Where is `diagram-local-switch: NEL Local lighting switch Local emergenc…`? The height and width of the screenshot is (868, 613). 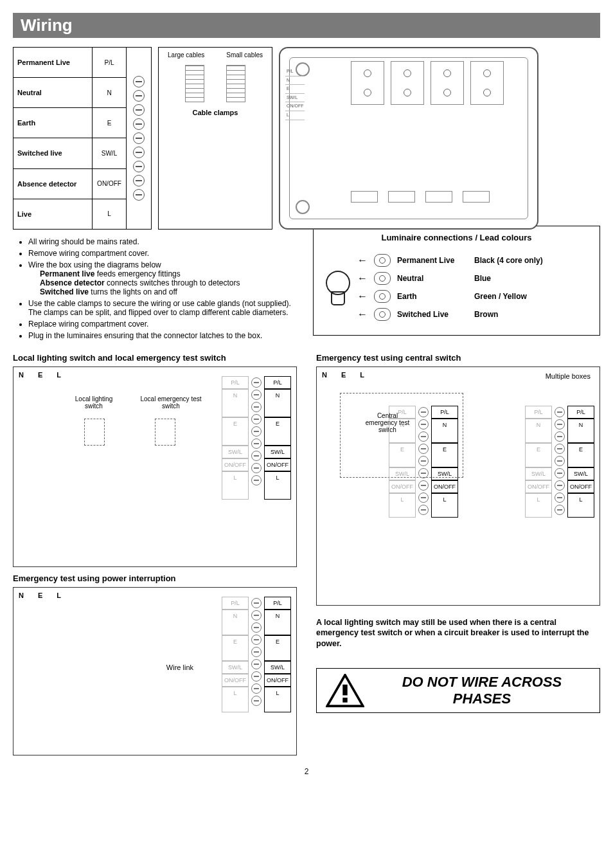
diagram-local-switch: NEL Local lighting switch Local emergenc… is located at coordinates (155, 467).